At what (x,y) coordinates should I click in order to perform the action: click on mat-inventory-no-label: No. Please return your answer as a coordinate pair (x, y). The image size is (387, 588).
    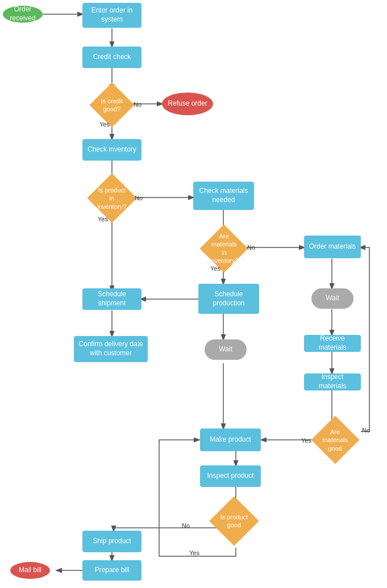
    Looking at the image, I should click on (251, 247).